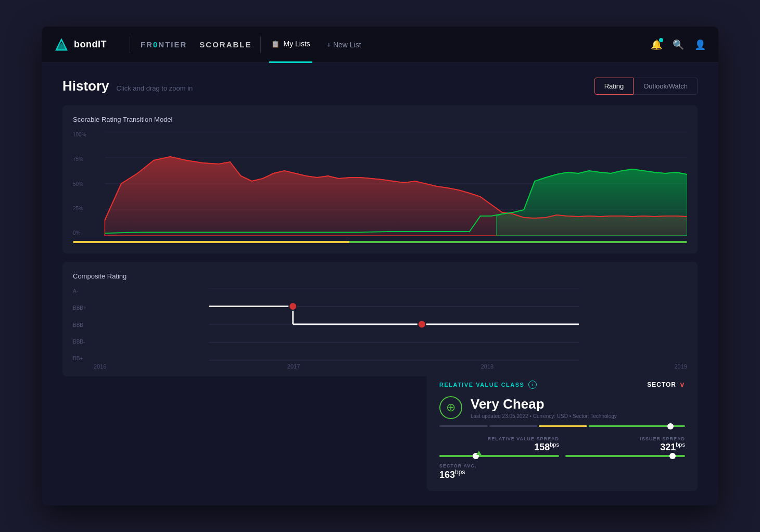 The height and width of the screenshot is (532, 760). What do you see at coordinates (614, 86) in the screenshot?
I see `rating-toggle-button: Rating` at bounding box center [614, 86].